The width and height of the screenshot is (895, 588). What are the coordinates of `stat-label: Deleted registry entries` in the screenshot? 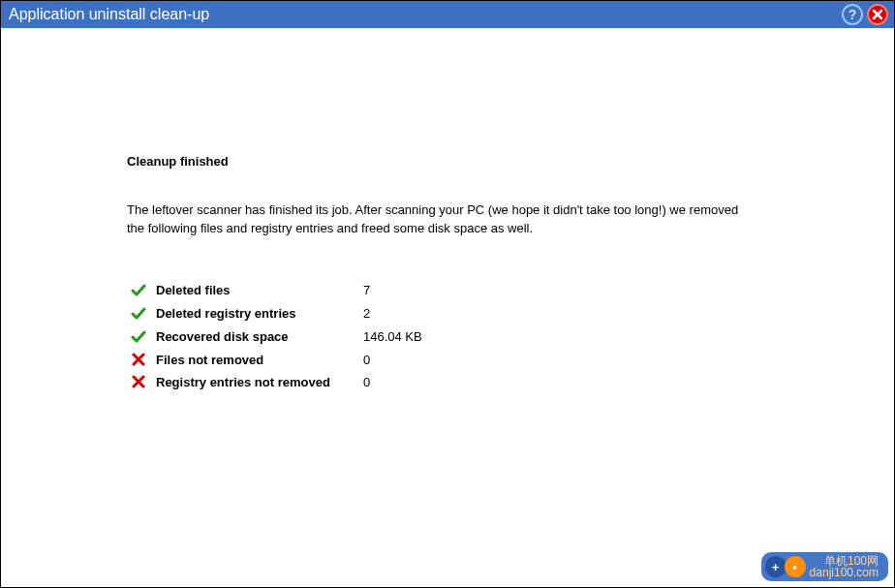 It's located at (257, 314).